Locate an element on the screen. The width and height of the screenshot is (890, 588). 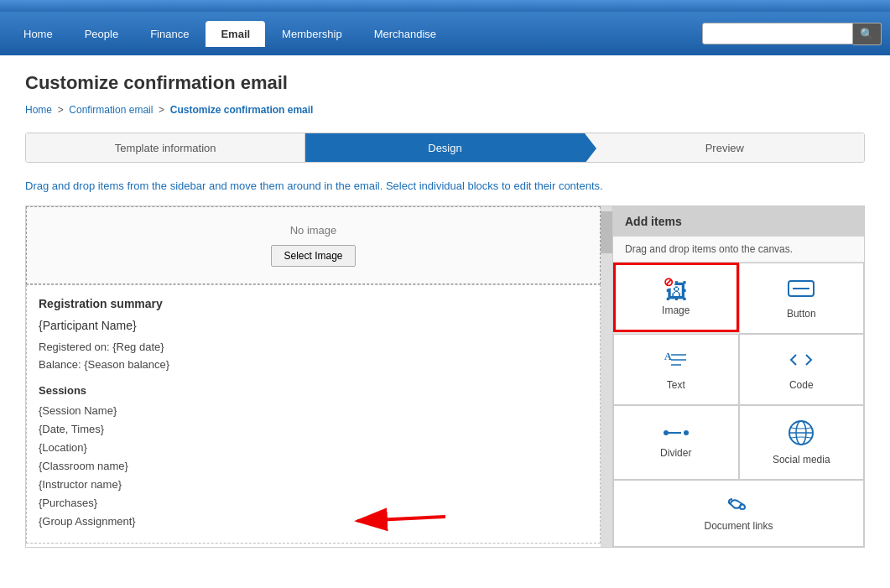
nav-tab-people: People is located at coordinates (101, 34).